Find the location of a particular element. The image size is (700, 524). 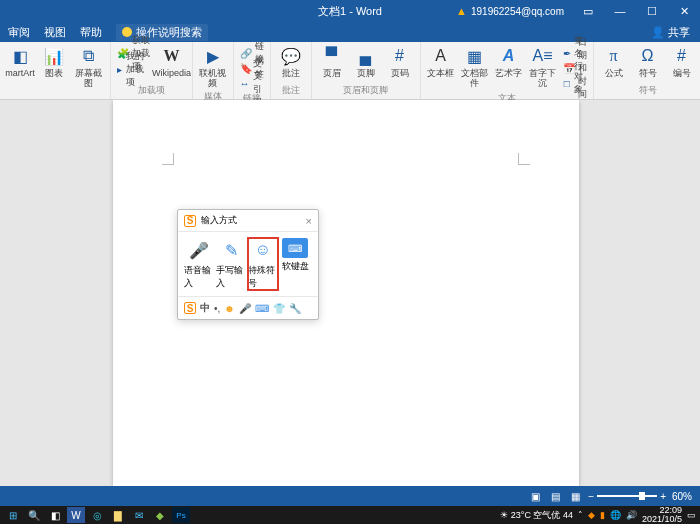

online-video-button: ▶联机视频 is located at coordinates (213, 67).